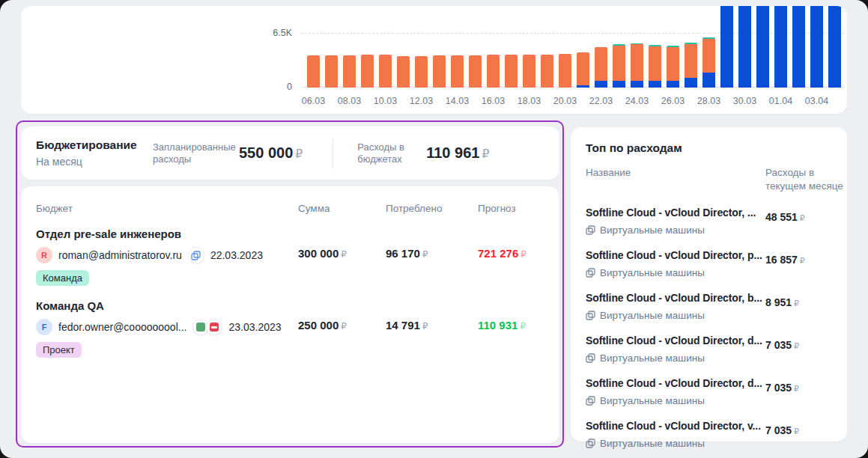 The height and width of the screenshot is (458, 868). I want to click on amount-number: 8 951, so click(779, 302).